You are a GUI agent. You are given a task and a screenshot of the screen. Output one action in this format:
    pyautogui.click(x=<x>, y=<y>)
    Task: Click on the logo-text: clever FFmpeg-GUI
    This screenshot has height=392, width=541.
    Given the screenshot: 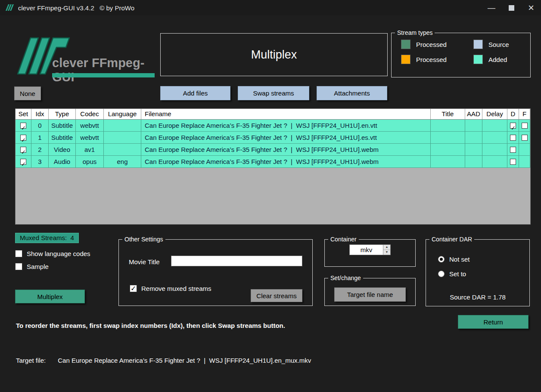 What is the action you would take?
    pyautogui.click(x=104, y=70)
    